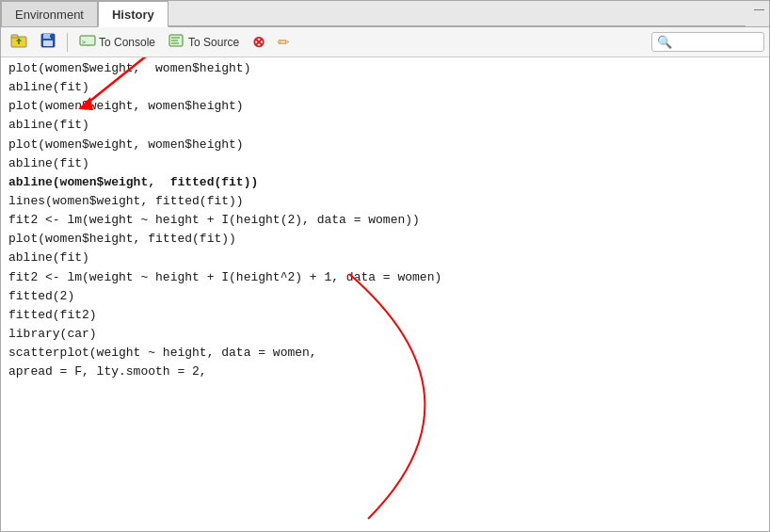  I want to click on delete-button: ⊗, so click(258, 41).